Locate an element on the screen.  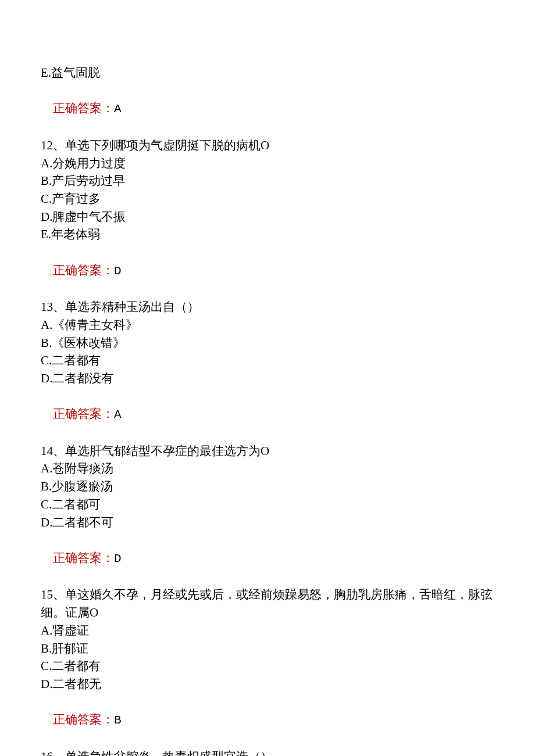
q14-option-b: B.少腹逐瘀汤 is located at coordinates (268, 487).